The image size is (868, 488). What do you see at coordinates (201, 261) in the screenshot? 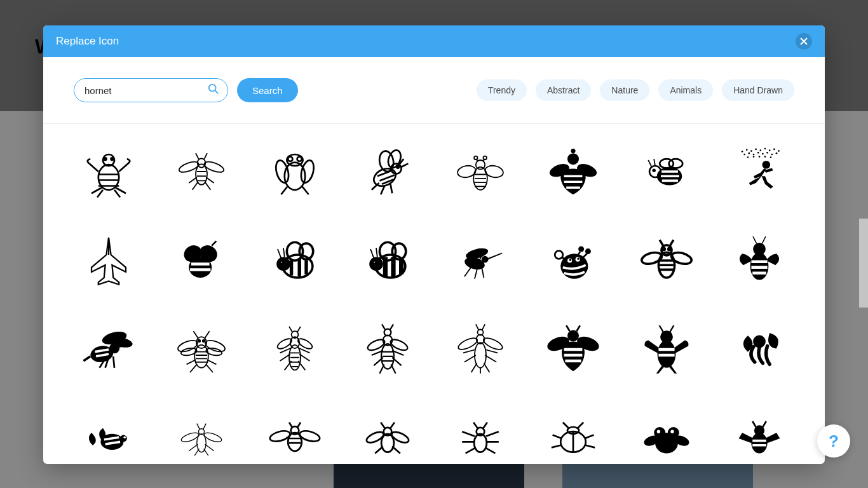
I see `bee-blob-icon` at bounding box center [201, 261].